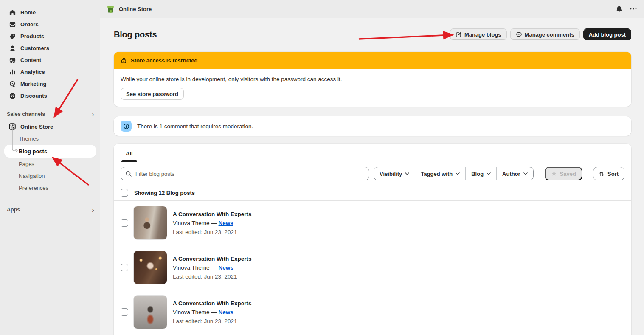  What do you see at coordinates (30, 25) in the screenshot?
I see `sidebar-item-label: Orders` at bounding box center [30, 25].